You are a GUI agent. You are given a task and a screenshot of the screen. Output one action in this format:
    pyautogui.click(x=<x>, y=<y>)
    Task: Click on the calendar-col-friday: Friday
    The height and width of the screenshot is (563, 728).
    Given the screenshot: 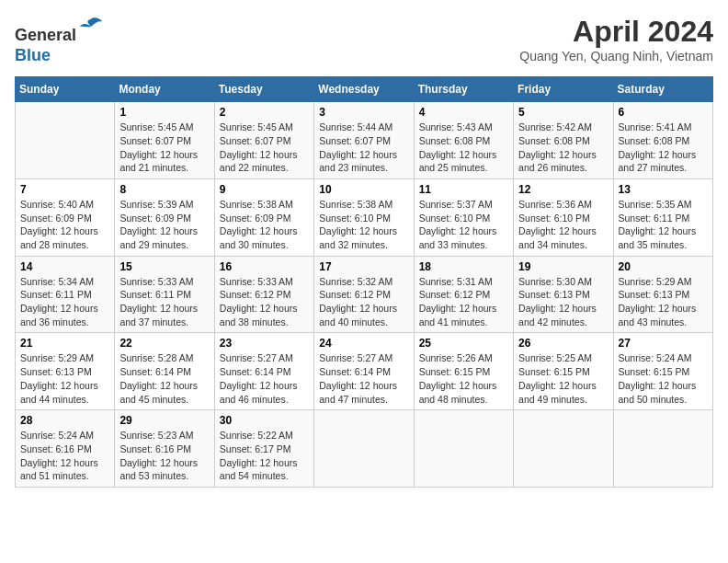 What is the action you would take?
    pyautogui.click(x=563, y=90)
    